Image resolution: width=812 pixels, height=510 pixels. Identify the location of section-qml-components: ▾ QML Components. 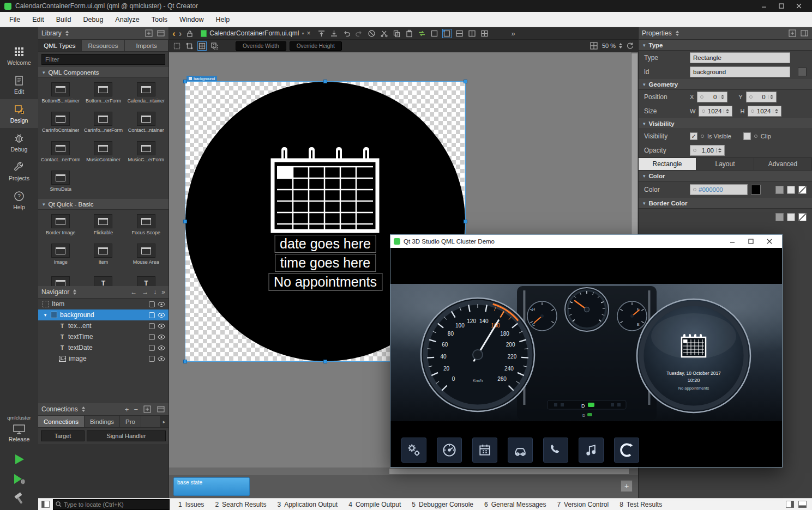
(104, 72).